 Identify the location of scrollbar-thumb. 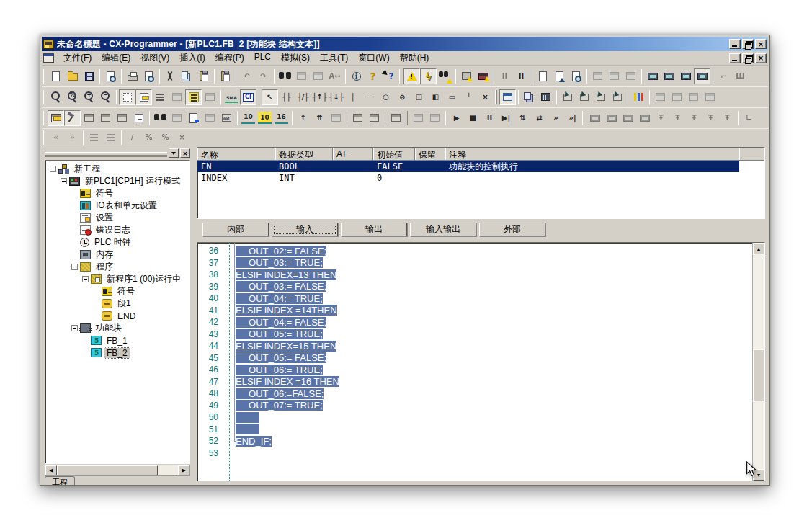
(759, 375).